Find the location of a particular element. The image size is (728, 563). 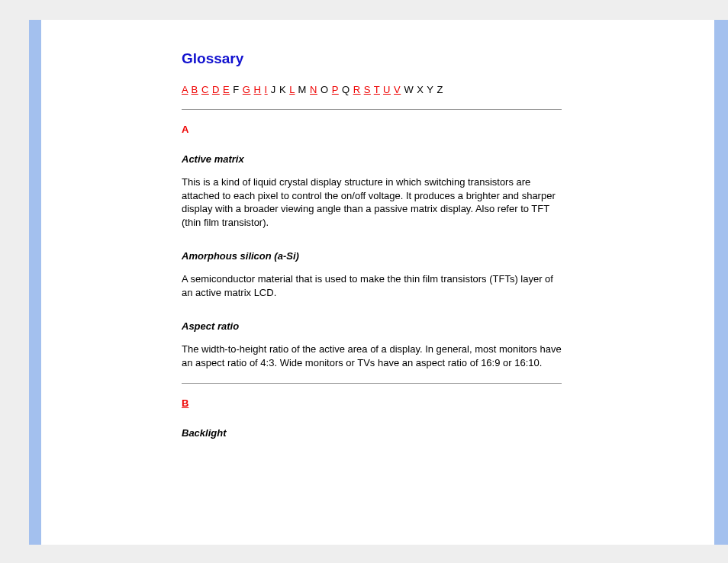

section-letter-a: A is located at coordinates (372, 130).